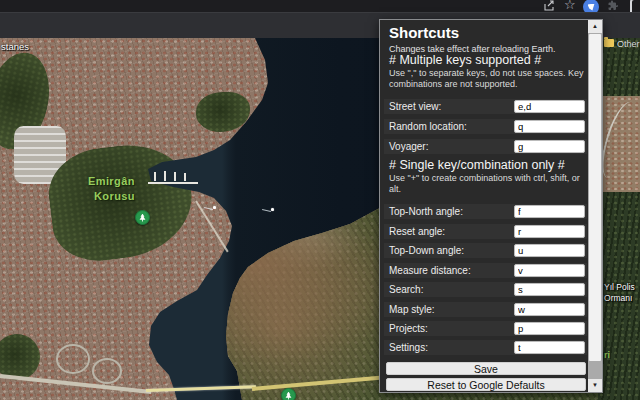 The height and width of the screenshot is (400, 640). What do you see at coordinates (428, 126) in the screenshot?
I see `row-label: Random location:` at bounding box center [428, 126].